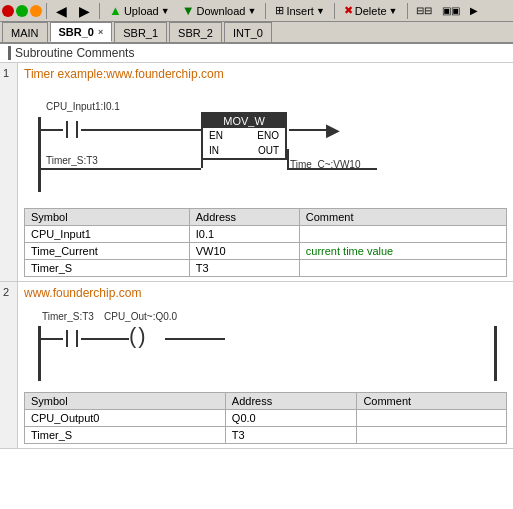 The image size is (513, 509). What do you see at coordinates (84, 11) in the screenshot?
I see `forward-icon: ▶` at bounding box center [84, 11].